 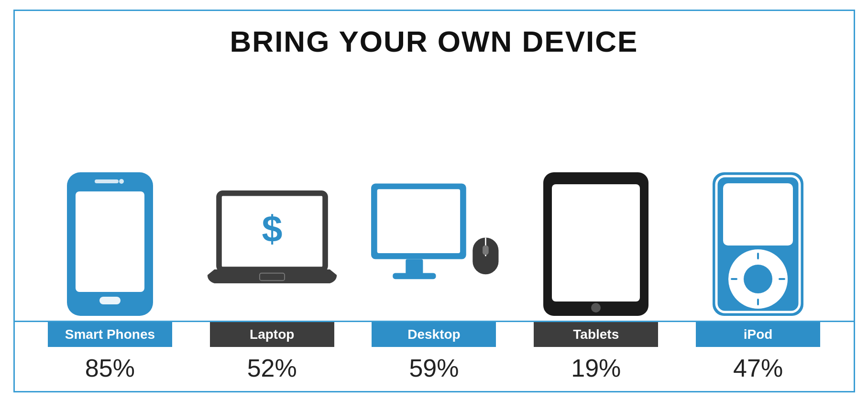 I want to click on percent-desktop: 59%, so click(x=434, y=368).